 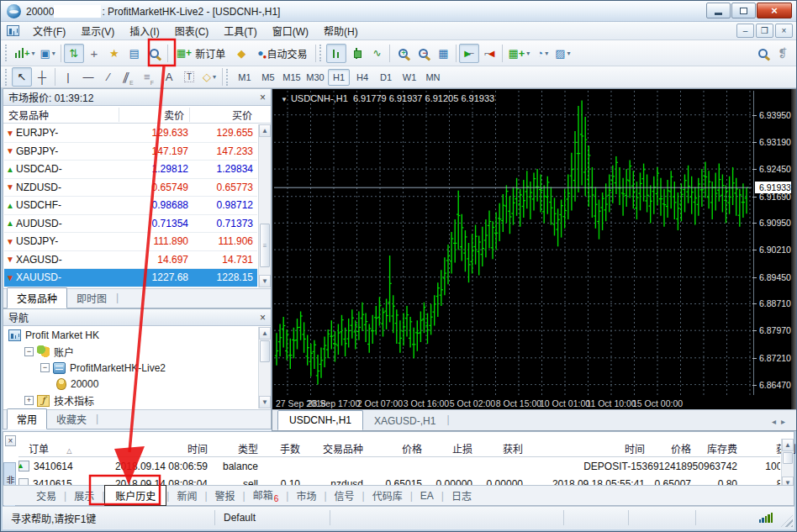 I want to click on market-watch-row-usdchf: ▲USDCHF-0.986880.98712, so click(x=131, y=206).